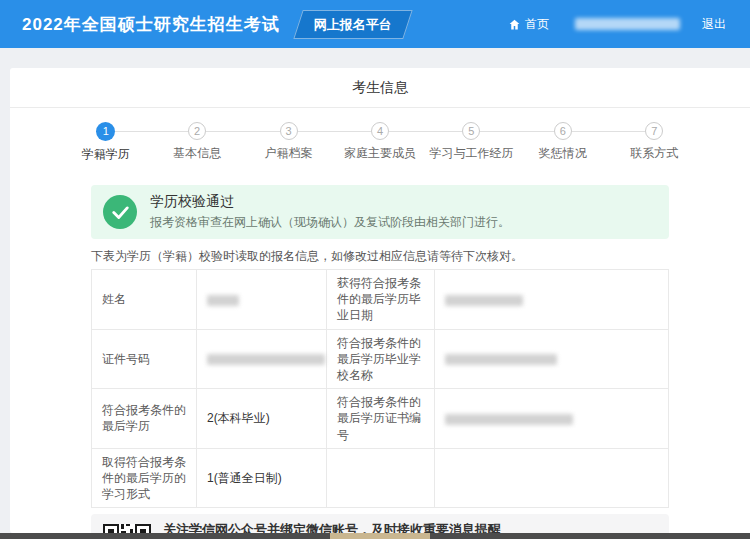 This screenshot has height=539, width=750. I want to click on qr-code-icon, so click(127, 528).